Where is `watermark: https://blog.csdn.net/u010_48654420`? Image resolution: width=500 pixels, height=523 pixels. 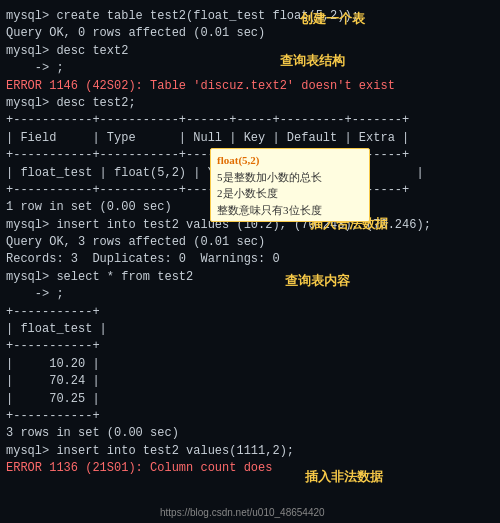 watermark: https://blog.csdn.net/u010_48654420 is located at coordinates (242, 512).